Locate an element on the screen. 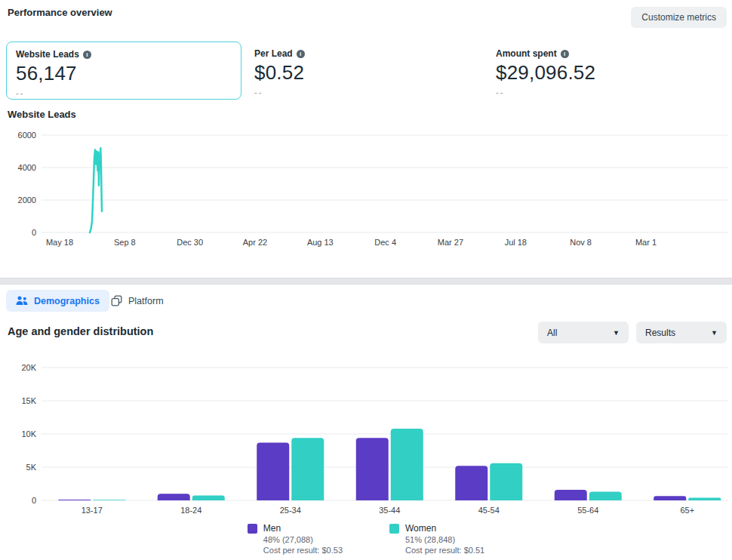 The image size is (732, 560). tab-label: Demographics is located at coordinates (66, 301).